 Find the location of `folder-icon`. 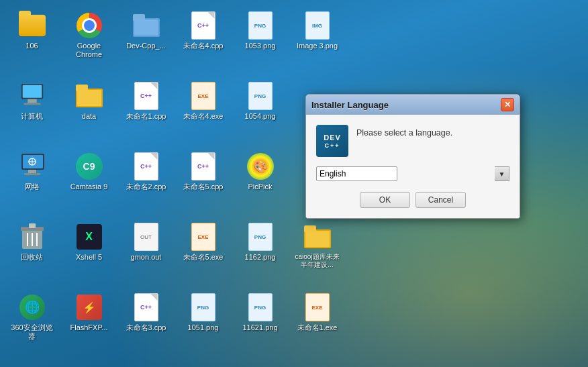

folder-icon is located at coordinates (32, 25).